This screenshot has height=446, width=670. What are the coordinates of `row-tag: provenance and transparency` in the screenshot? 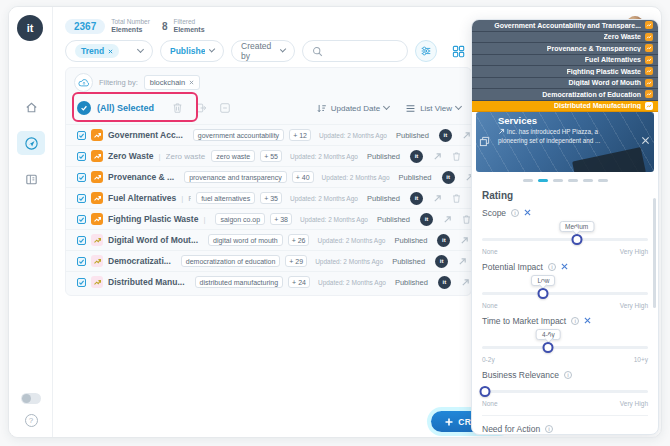 It's located at (236, 177).